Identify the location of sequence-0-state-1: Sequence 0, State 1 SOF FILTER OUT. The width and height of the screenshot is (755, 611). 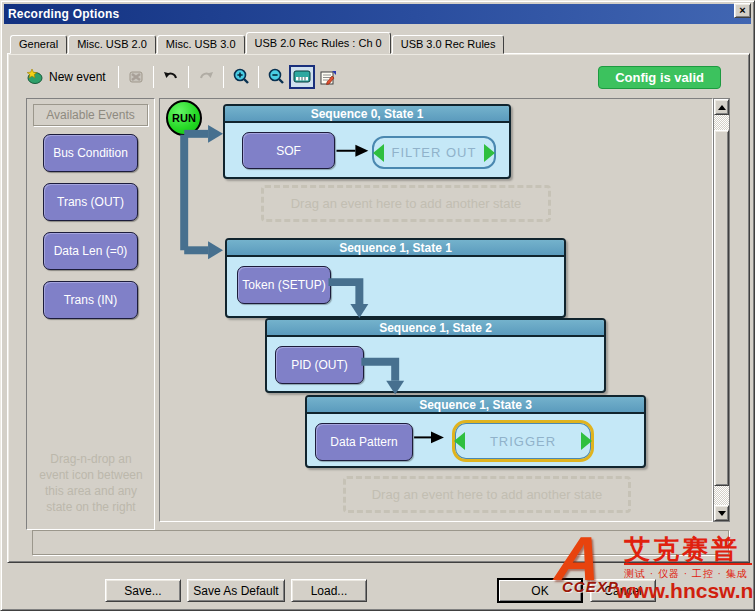
(367, 142).